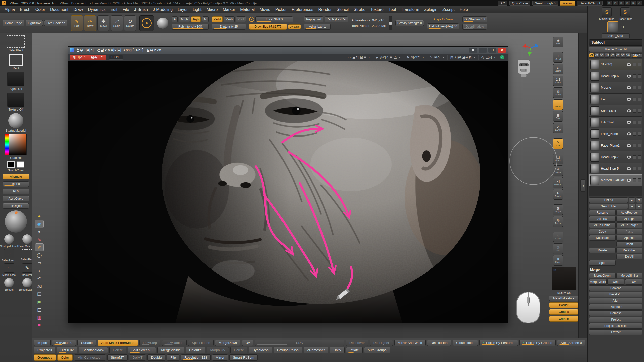 This screenshot has height=362, width=644. Describe the element at coordinates (616, 307) in the screenshot. I see `merge-action-button: Distribute` at that location.